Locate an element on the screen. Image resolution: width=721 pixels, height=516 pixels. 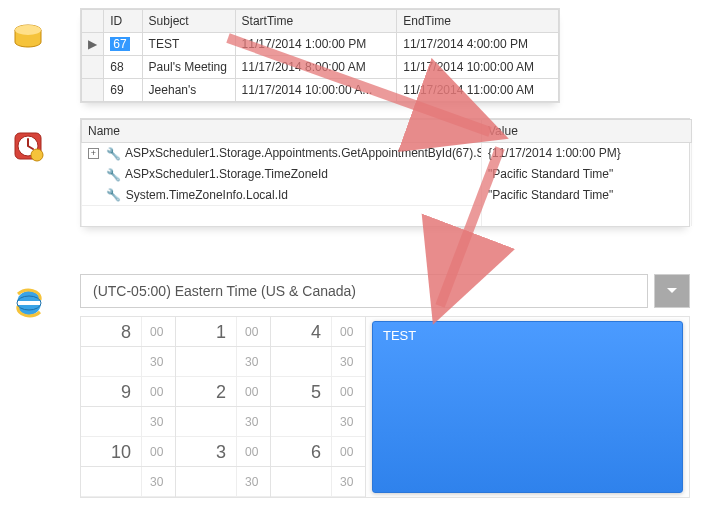
grid-header-subject: Subject is located at coordinates (188, 22).